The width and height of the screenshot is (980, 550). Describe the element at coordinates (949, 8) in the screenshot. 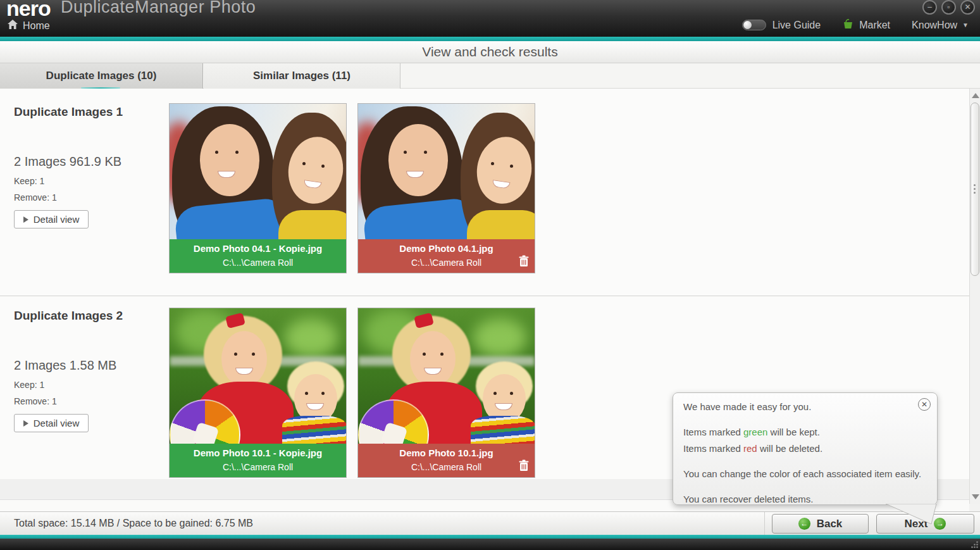

I see `window-controls: – ▫ ✕` at that location.